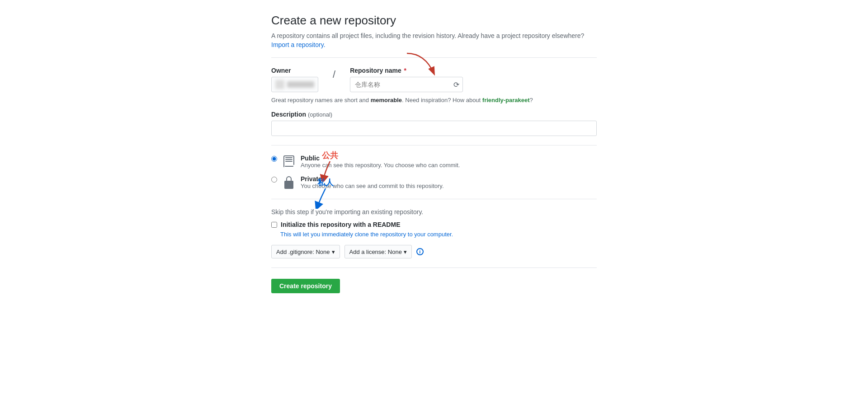  I want to click on info-icon: i, so click(420, 252).